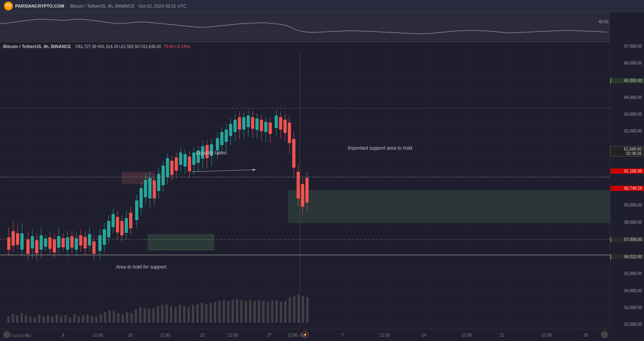 This screenshot has height=341, width=644. I want to click on price-60748: 60,748.29, so click(627, 188).